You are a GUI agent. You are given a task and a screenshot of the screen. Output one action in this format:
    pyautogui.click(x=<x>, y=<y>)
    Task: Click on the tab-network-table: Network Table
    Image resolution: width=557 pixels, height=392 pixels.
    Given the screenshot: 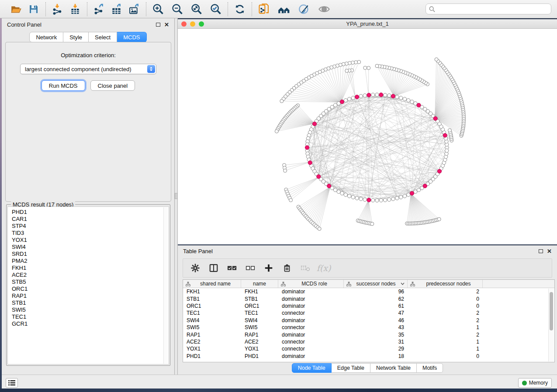 What is the action you would take?
    pyautogui.click(x=394, y=368)
    